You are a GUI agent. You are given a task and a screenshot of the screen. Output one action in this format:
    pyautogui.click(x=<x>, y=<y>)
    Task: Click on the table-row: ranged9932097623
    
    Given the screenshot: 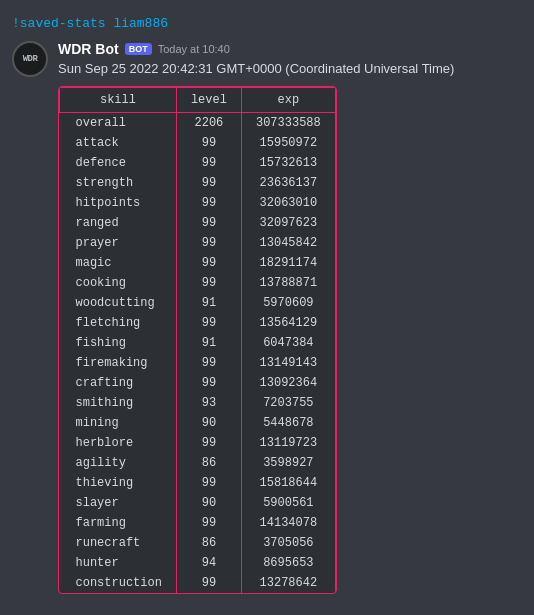 What is the action you would take?
    pyautogui.click(x=198, y=223)
    